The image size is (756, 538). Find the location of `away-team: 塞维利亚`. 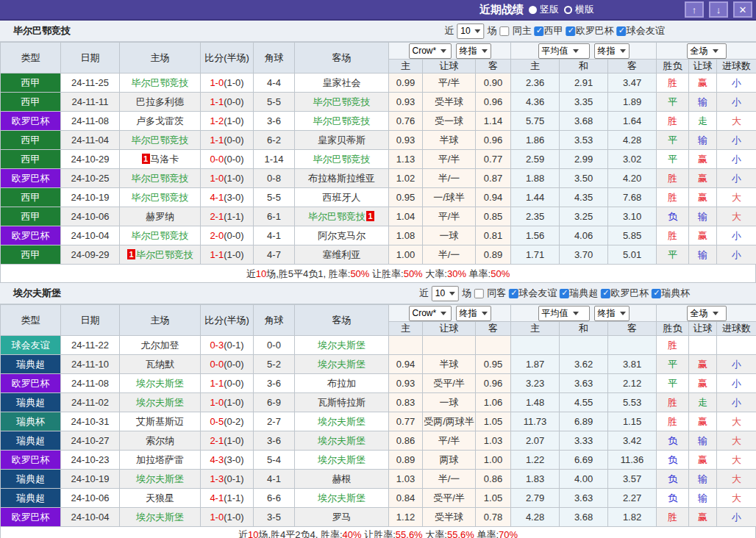

away-team: 塞维利亚 is located at coordinates (342, 255).